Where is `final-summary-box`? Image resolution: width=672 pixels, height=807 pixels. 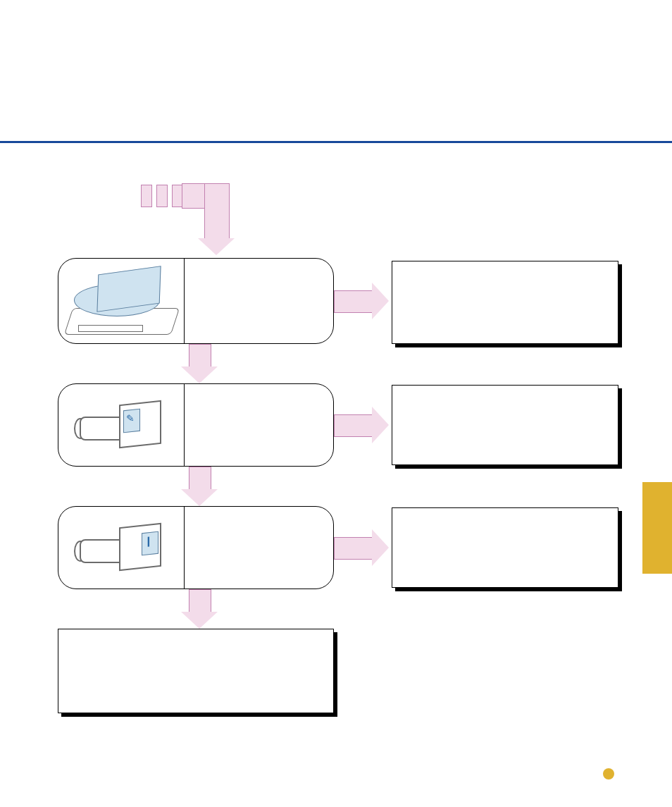
final-summary-box is located at coordinates (196, 671).